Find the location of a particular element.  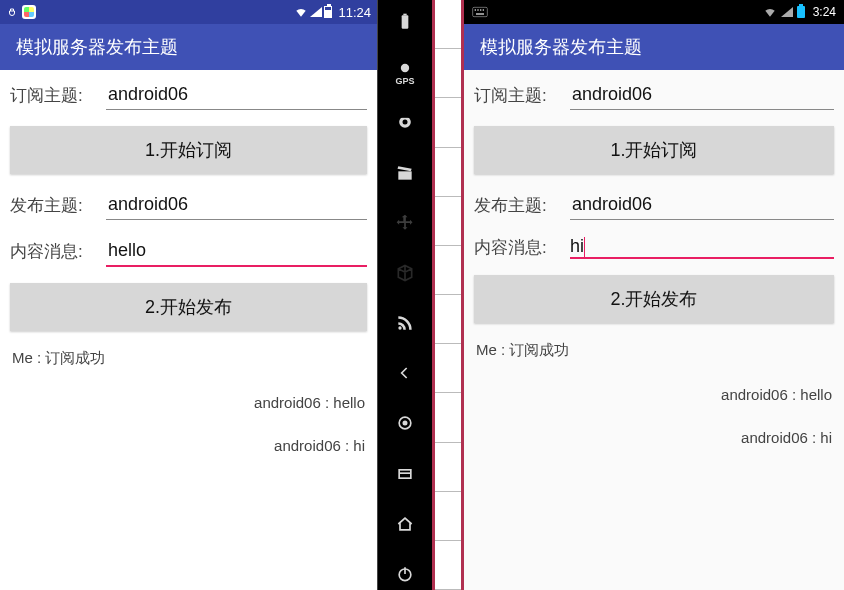

status-time: 11:24 is located at coordinates (354, 12).